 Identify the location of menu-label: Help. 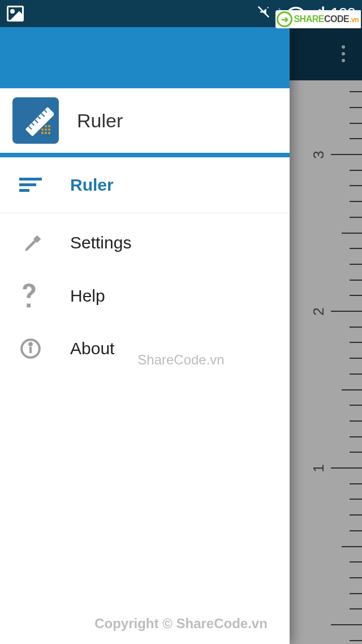
(88, 296).